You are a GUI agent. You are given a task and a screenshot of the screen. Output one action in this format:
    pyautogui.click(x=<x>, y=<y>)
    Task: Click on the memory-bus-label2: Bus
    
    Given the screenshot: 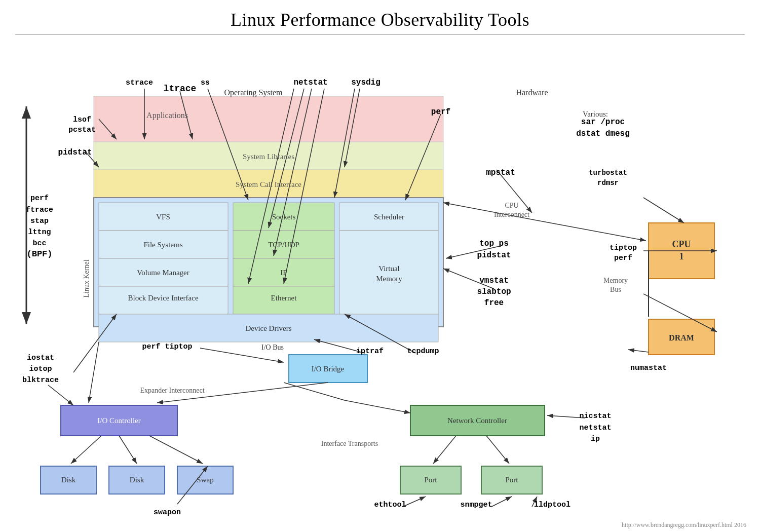 What is the action you would take?
    pyautogui.click(x=616, y=290)
    